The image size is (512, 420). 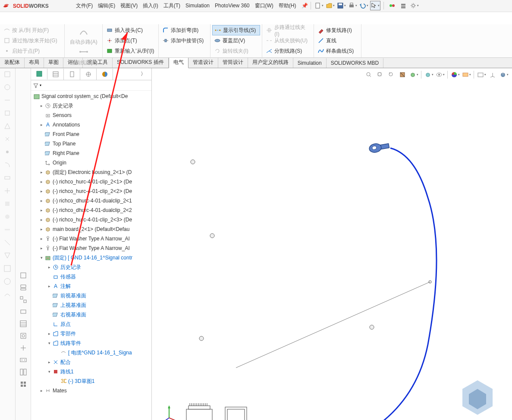 What do you see at coordinates (337, 30) in the screenshot?
I see `repair-route-button: 修复线路(I)` at bounding box center [337, 30].